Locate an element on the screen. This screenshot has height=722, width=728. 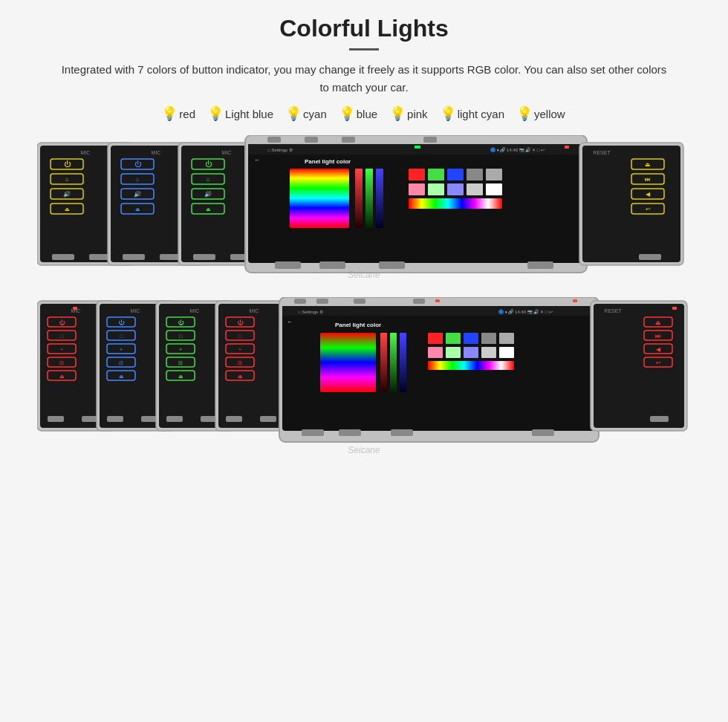
bulb-cyan: 💡 is located at coordinates (293, 114).